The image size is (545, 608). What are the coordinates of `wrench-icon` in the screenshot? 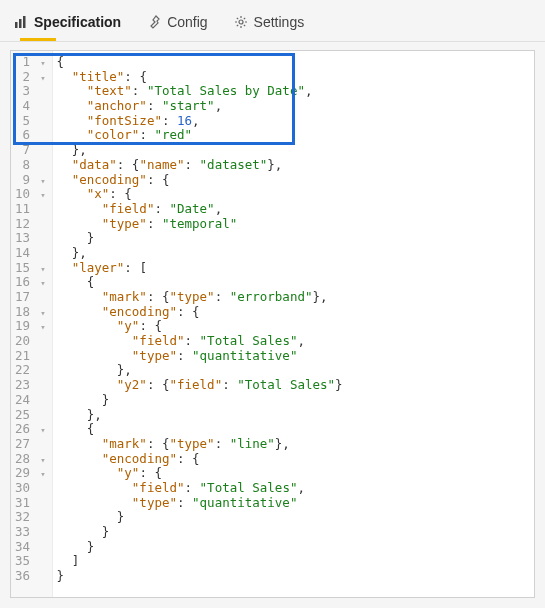 It's located at (154, 22).